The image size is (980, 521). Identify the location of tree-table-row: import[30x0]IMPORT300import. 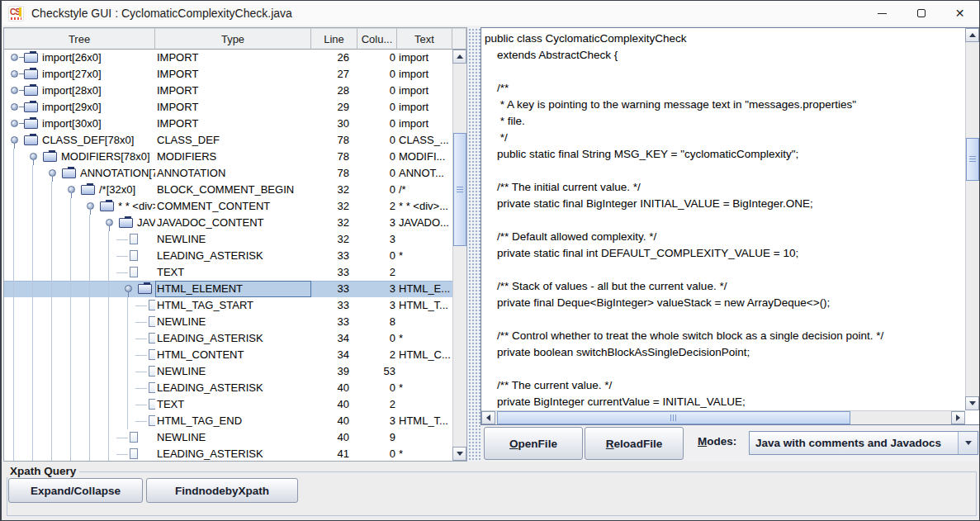
(228, 124).